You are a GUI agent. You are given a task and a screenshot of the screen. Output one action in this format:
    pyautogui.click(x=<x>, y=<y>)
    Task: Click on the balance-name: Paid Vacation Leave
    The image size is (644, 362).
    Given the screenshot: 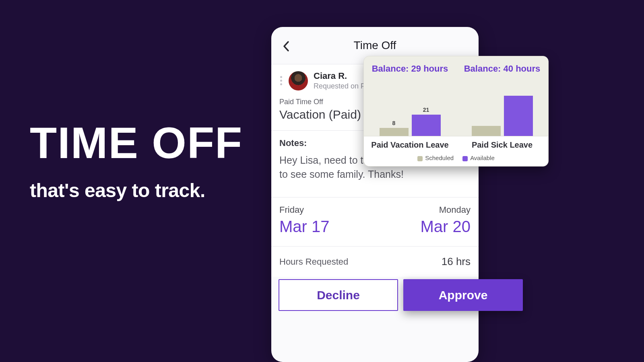 What is the action you would take?
    pyautogui.click(x=410, y=145)
    